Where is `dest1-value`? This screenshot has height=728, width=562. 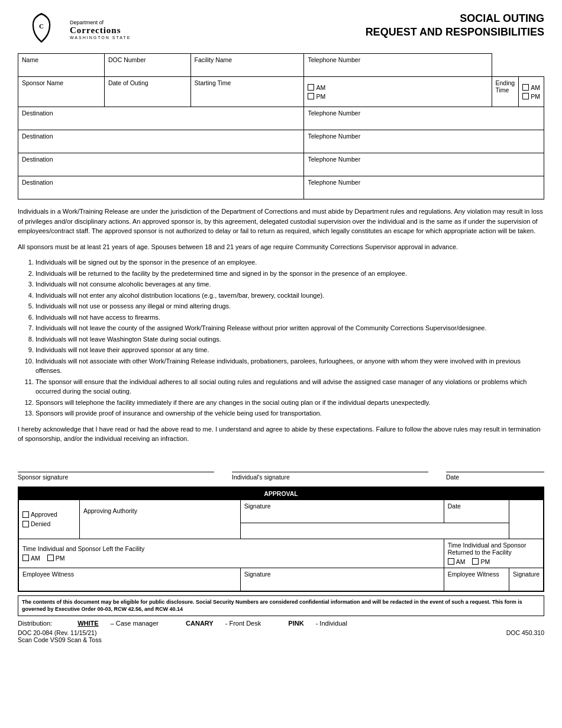 dest1-value is located at coordinates (161, 122).